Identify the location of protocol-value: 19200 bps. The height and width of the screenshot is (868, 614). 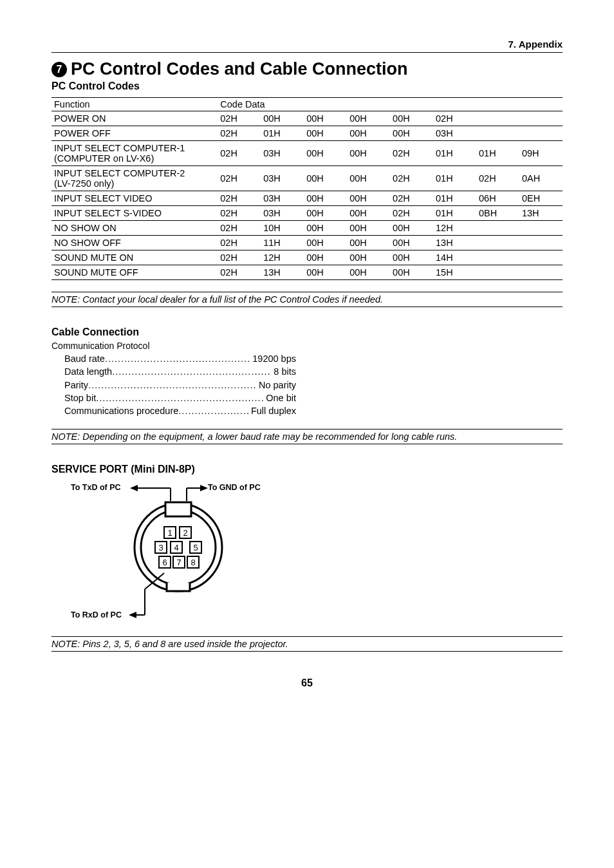
(273, 359).